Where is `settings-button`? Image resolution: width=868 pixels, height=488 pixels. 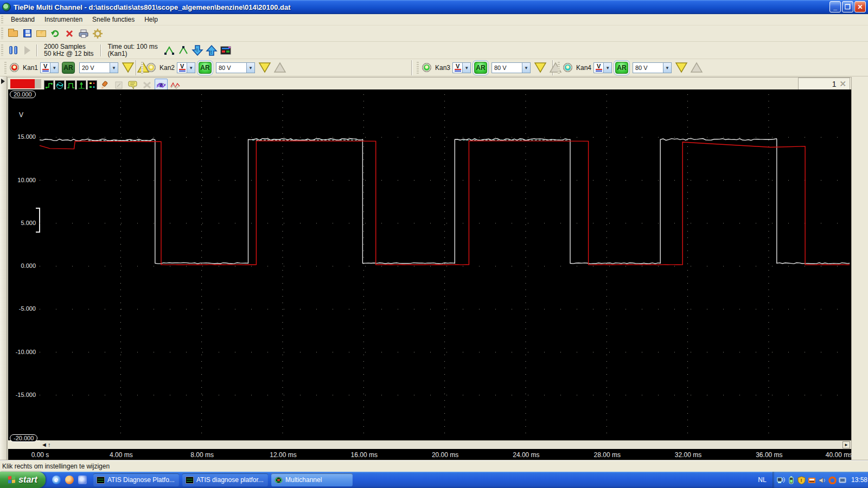 settings-button is located at coordinates (98, 34).